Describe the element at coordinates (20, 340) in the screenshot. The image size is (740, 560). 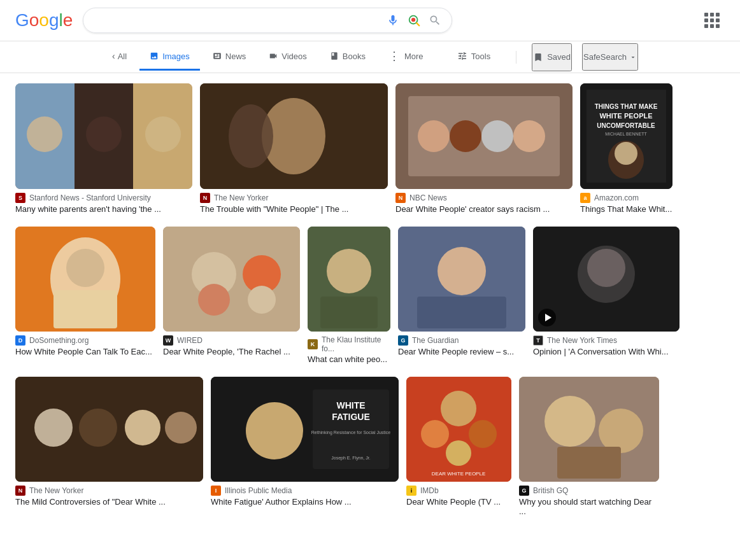
I see `source-favicon-dosomething: D` at that location.